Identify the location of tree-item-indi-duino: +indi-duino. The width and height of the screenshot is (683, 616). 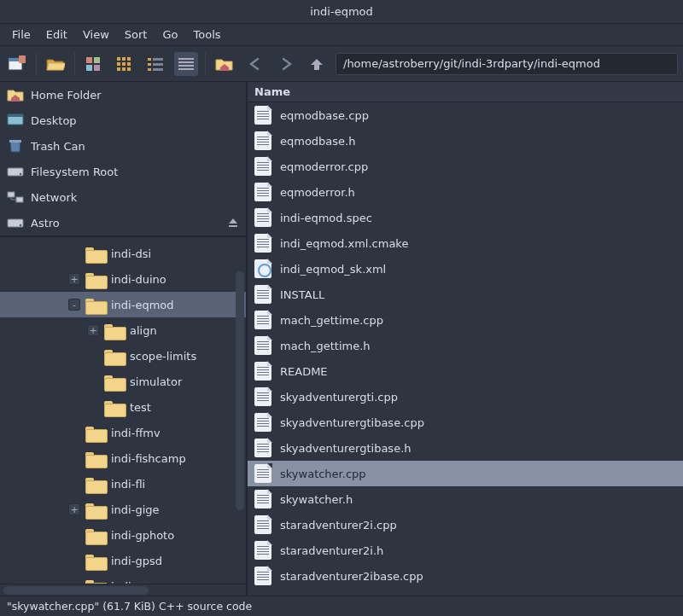
(123, 279).